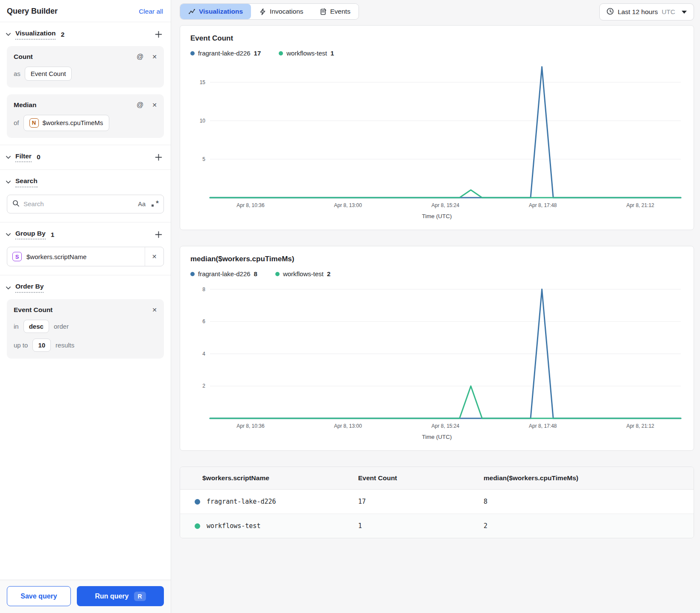  I want to click on of-label: of, so click(16, 123).